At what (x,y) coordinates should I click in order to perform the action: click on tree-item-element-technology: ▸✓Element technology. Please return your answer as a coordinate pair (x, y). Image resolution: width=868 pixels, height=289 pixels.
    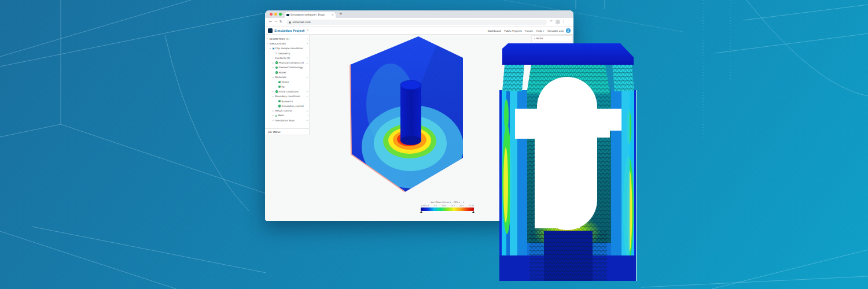
    Looking at the image, I should click on (287, 68).